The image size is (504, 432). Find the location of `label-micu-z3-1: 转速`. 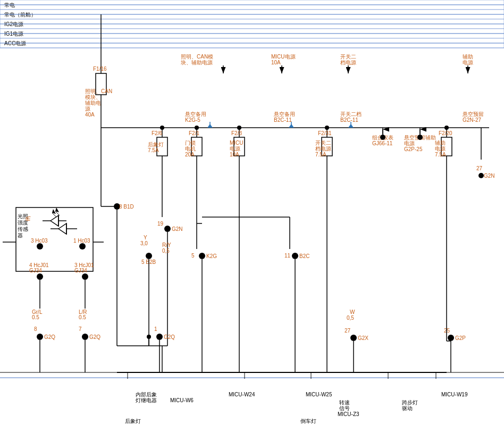

label-micu-z3-1: 转速 is located at coordinates (345, 402).